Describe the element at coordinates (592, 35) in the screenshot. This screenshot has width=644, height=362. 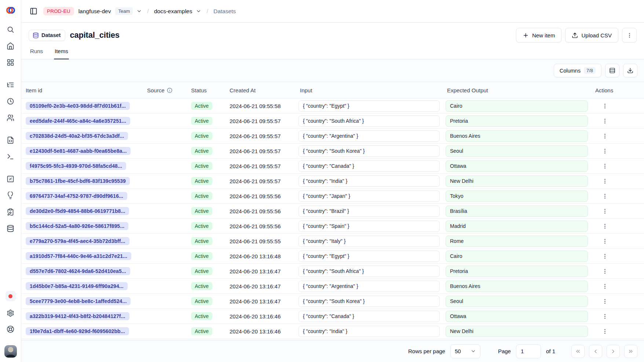
I see `upload-csv-button: Upload CSV` at that location.